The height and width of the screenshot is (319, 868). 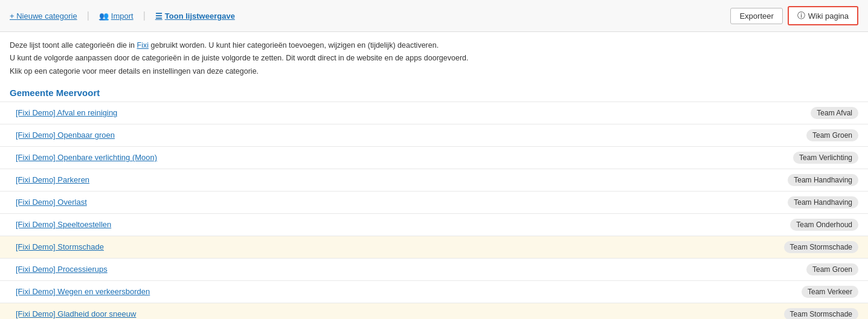 I want to click on row-left: [Fixi Demo] Openbare verlichting (Moon), so click(x=83, y=158).